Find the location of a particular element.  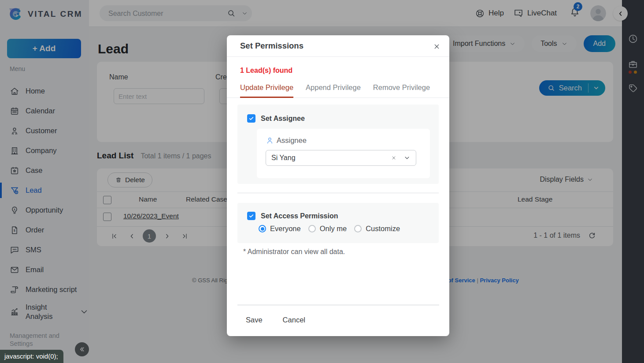

close-icon is located at coordinates (437, 47).